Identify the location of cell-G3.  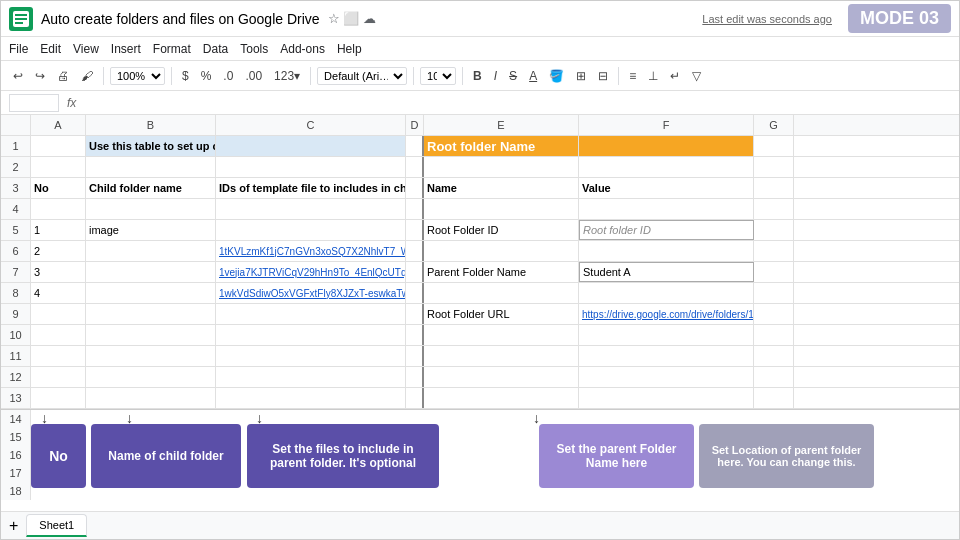
(774, 188).